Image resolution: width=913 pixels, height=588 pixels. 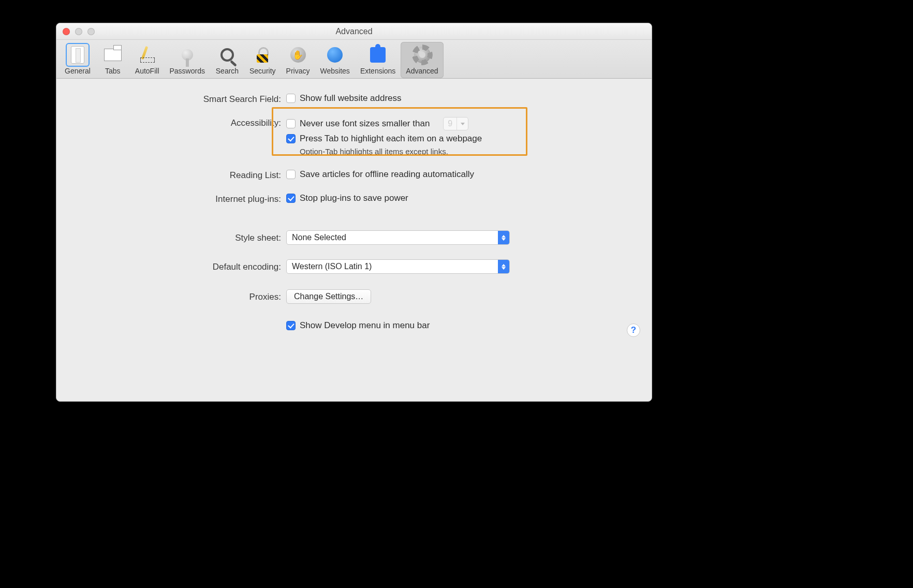 I want to click on general-icon, so click(x=78, y=55).